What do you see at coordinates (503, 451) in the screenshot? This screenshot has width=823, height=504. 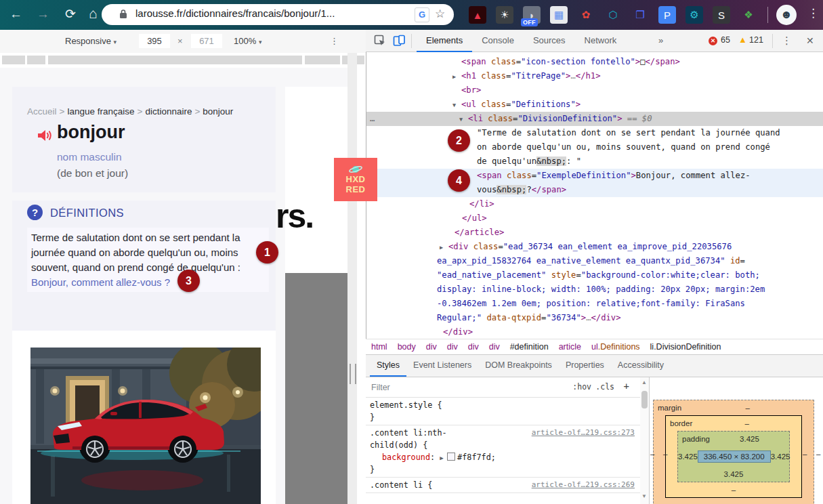 I see `style-rule: .content li:nth-article-olf…219.css:273c…` at bounding box center [503, 451].